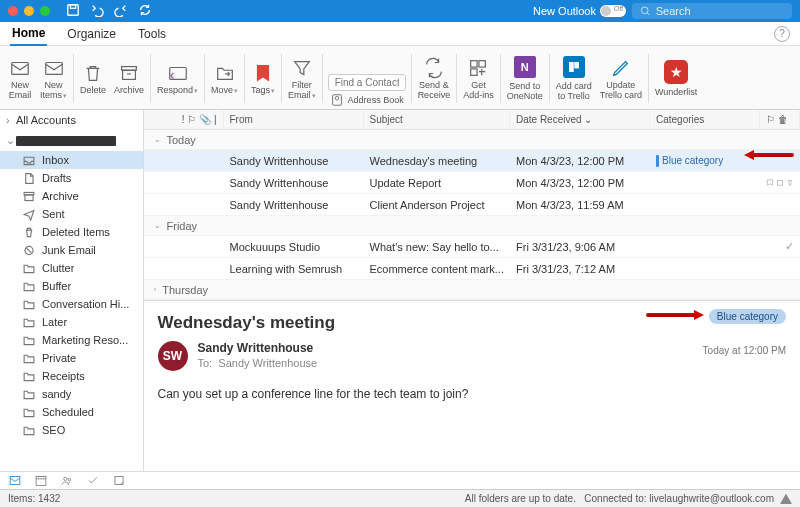  Describe the element at coordinates (73, 11) in the screenshot. I see `save-icon` at that location.